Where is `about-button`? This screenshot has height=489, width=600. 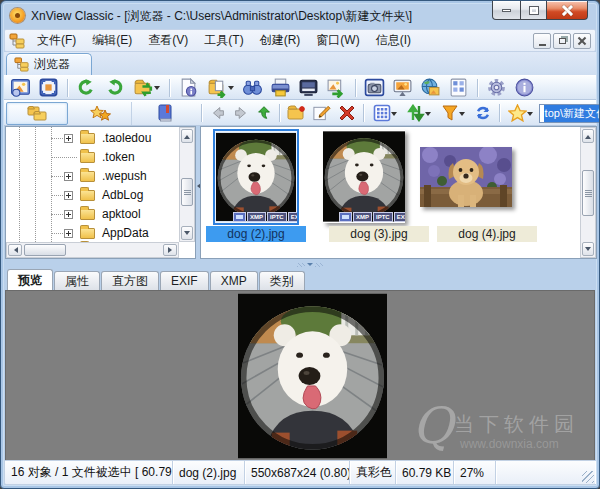
about-button is located at coordinates (524, 88).